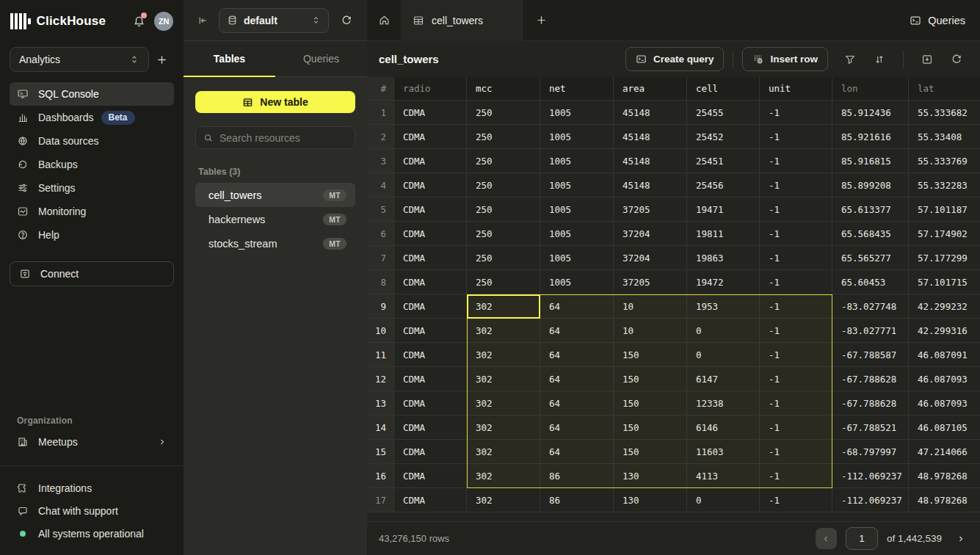 Image resolution: width=980 pixels, height=555 pixels. Describe the element at coordinates (229, 59) in the screenshot. I see `tab-tables: Tables` at that location.